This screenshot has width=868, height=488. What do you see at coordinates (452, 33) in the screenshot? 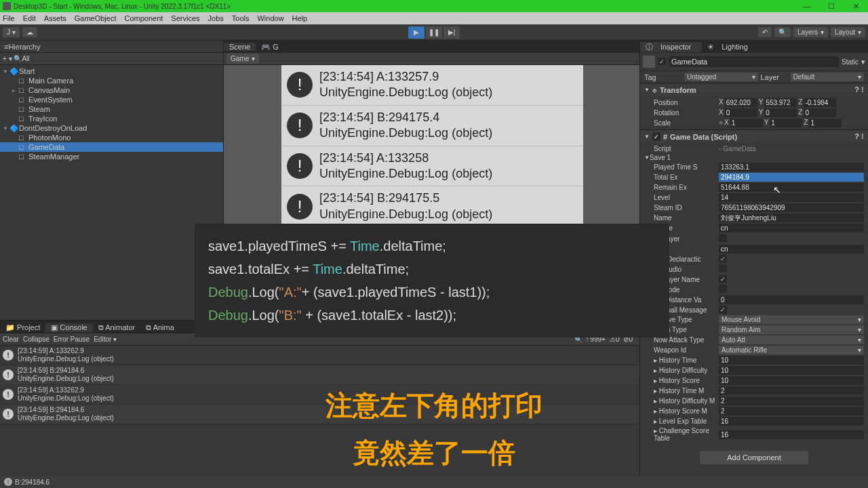
I see `step-button: ▶|` at bounding box center [452, 33].